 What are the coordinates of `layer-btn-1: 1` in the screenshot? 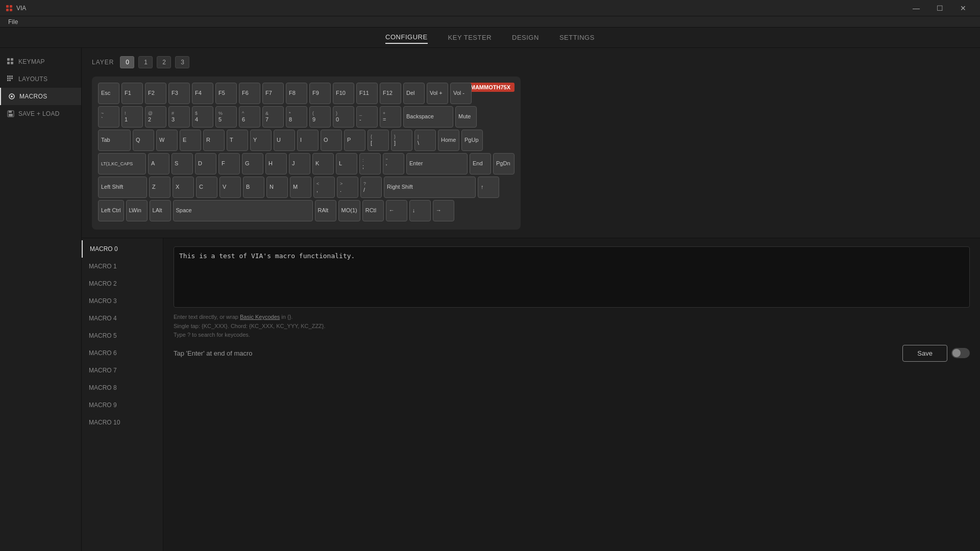 It's located at (145, 62).